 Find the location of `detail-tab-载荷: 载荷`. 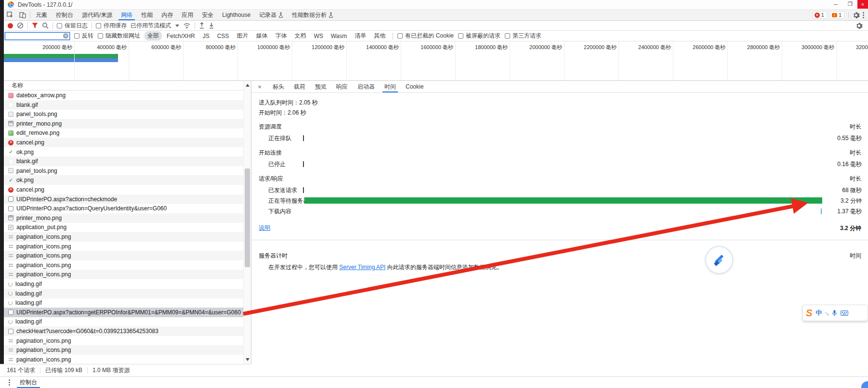

detail-tab-载荷: 载荷 is located at coordinates (300, 87).